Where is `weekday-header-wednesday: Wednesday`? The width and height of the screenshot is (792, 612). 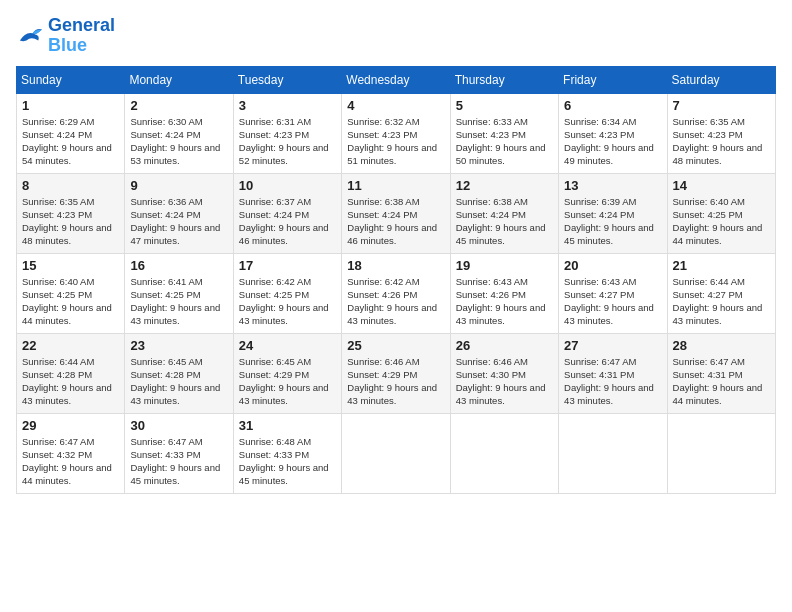 weekday-header-wednesday: Wednesday is located at coordinates (396, 80).